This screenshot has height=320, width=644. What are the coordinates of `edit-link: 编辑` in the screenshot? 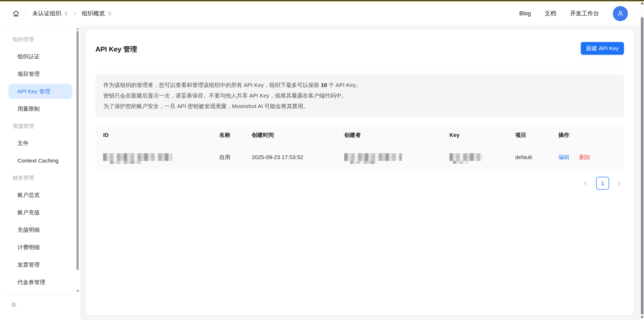 It's located at (564, 157).